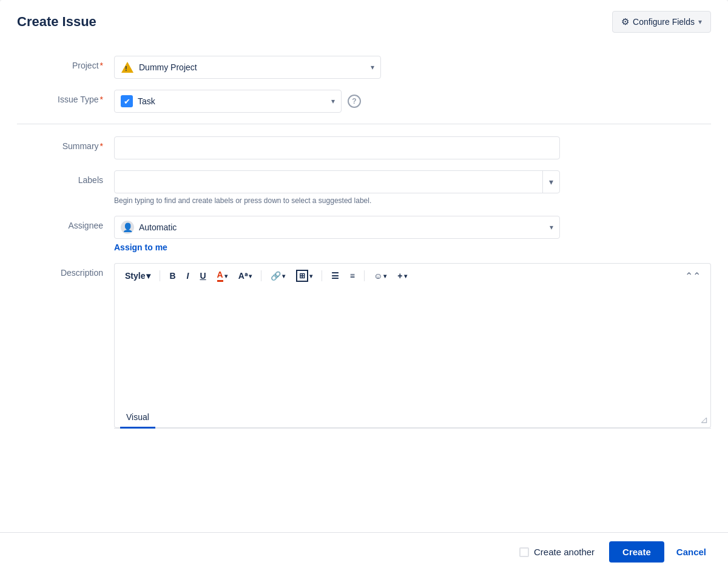 This screenshot has height=571, width=728. What do you see at coordinates (220, 276) in the screenshot?
I see `font-color-icon: A` at bounding box center [220, 276].